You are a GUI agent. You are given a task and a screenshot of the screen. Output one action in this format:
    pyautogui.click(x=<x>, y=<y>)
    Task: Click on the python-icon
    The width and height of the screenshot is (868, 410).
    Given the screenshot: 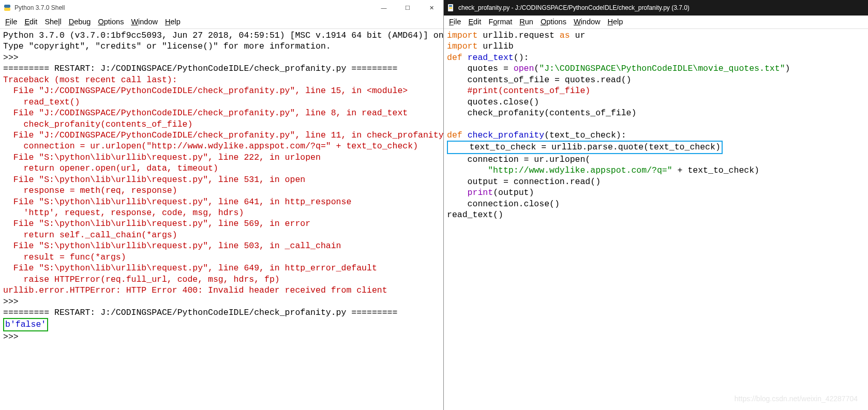 What is the action you would take?
    pyautogui.click(x=7, y=8)
    